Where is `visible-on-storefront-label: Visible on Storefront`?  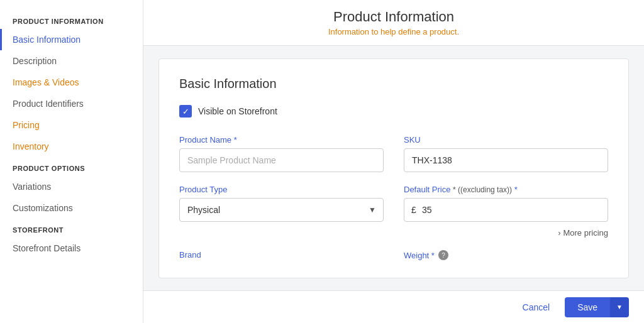 visible-on-storefront-label: Visible on Storefront is located at coordinates (238, 111).